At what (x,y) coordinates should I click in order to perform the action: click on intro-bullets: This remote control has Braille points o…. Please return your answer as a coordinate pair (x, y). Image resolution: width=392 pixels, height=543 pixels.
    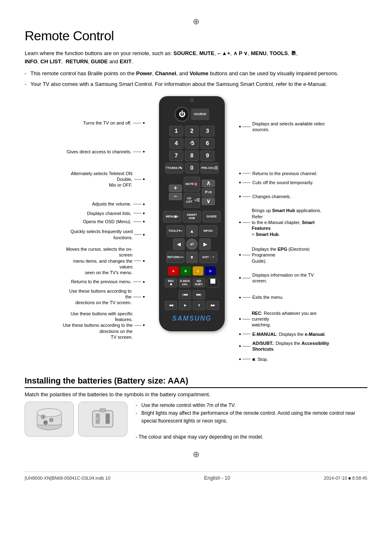
    Looking at the image, I should click on (196, 79).